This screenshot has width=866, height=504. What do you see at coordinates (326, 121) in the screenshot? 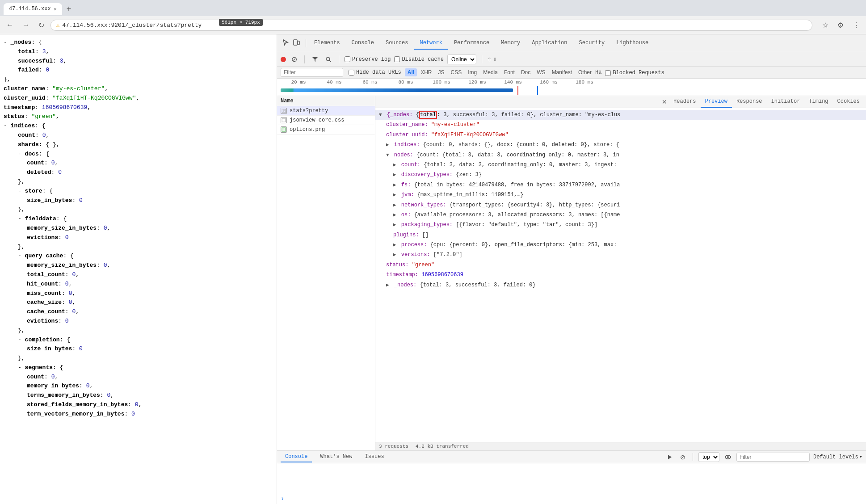
I see `request-item-css: jsonview-core.css` at bounding box center [326, 121].